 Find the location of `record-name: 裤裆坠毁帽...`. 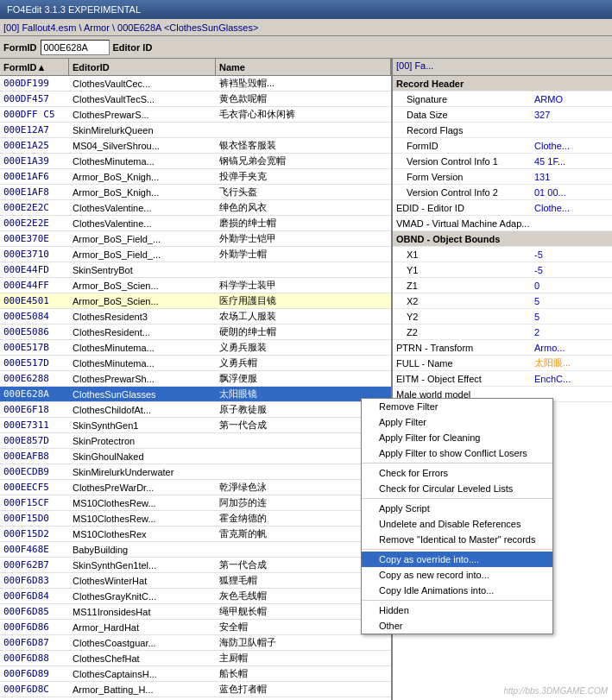

record-name: 裤裆坠毁帽... is located at coordinates (304, 83).